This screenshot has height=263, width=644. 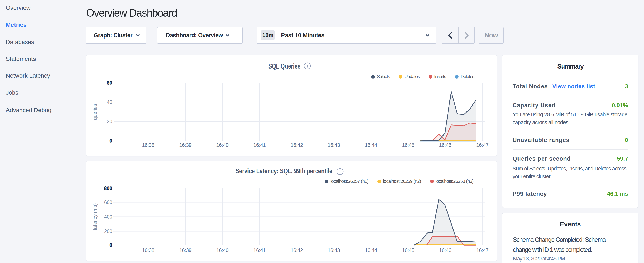 I want to click on svg-text: 200, so click(x=108, y=231).